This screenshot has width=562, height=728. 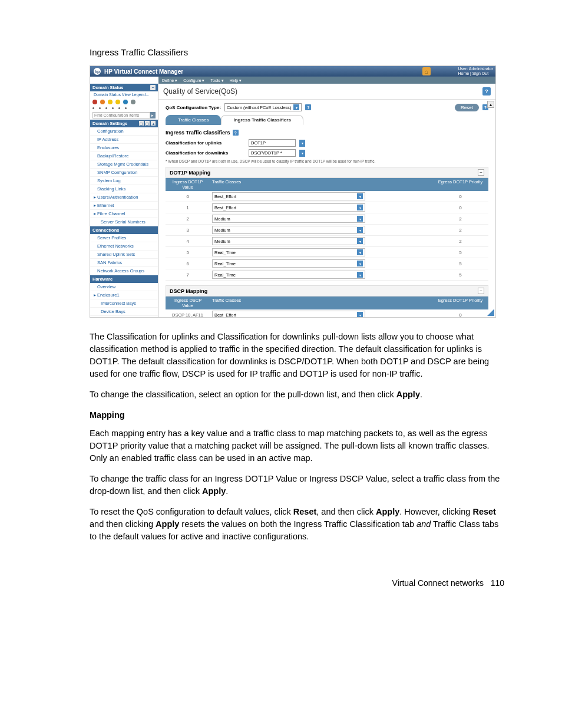 I want to click on status-major-icon, so click(x=103, y=102).